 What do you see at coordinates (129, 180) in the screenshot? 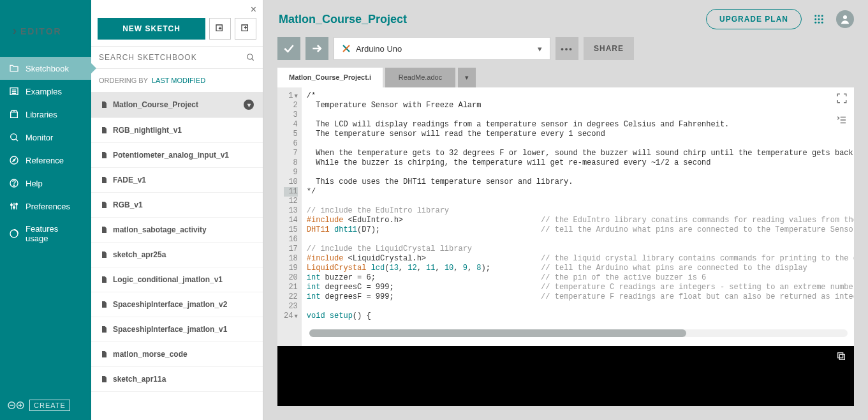
I see `sketch-name: FADE_v1` at bounding box center [129, 180].